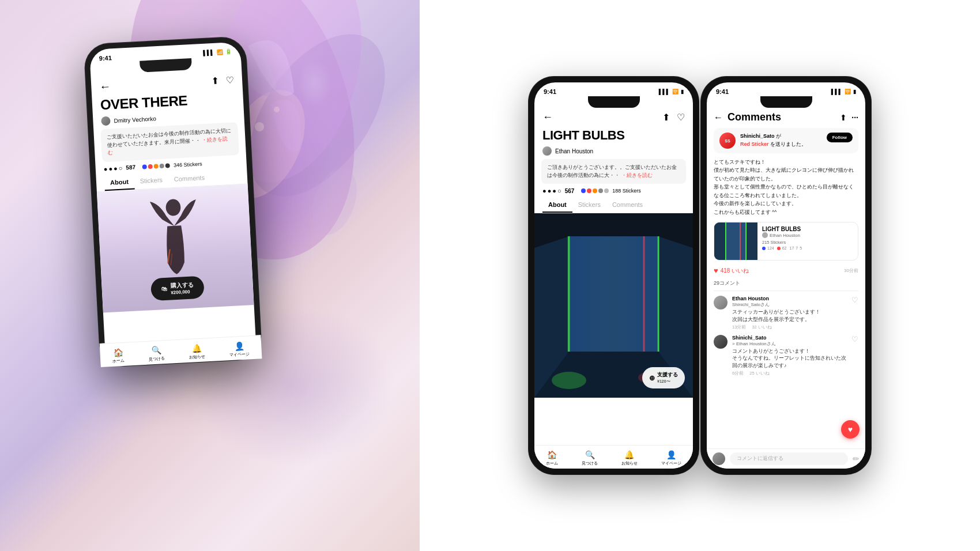 This screenshot has width=980, height=551. Describe the element at coordinates (671, 455) in the screenshot. I see `phone2-person-icon: 👤` at that location.